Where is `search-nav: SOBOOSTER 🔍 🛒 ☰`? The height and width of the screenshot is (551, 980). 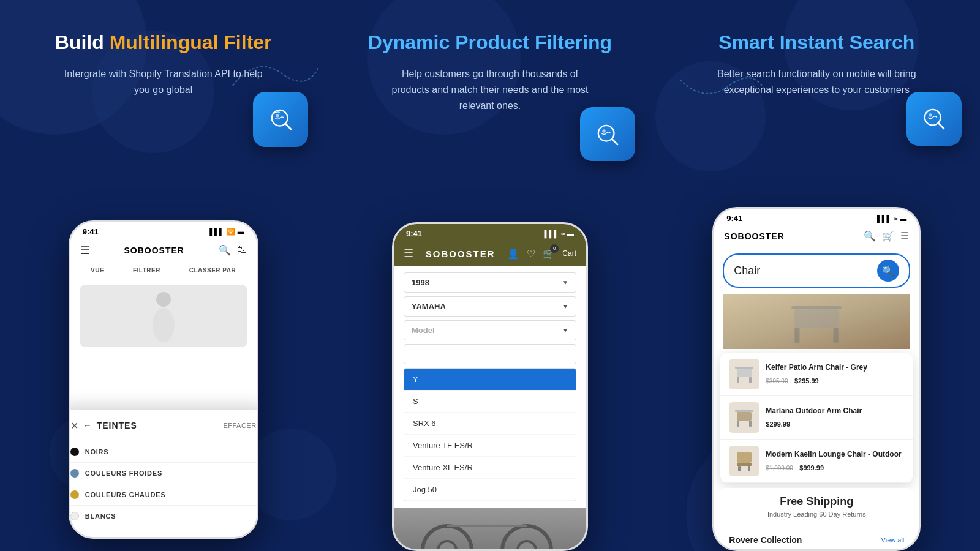 search-nav: SOBOOSTER 🔍 🛒 ☰ is located at coordinates (816, 236).